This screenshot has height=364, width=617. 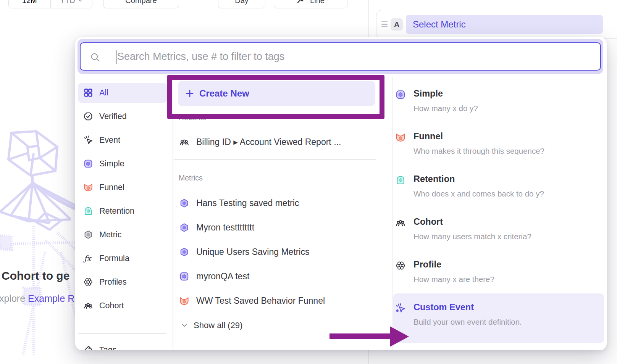 I want to click on type-row-funnel: Funnel Who makes it through this sequenc…, so click(x=499, y=151).